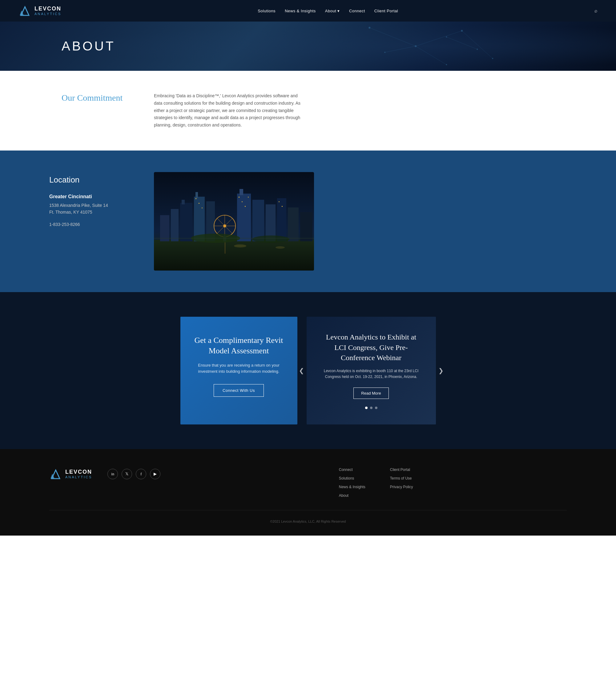  Describe the element at coordinates (371, 374) in the screenshot. I see `news-card-desc: Levcon Analytics is exhibiting in booth …` at that location.